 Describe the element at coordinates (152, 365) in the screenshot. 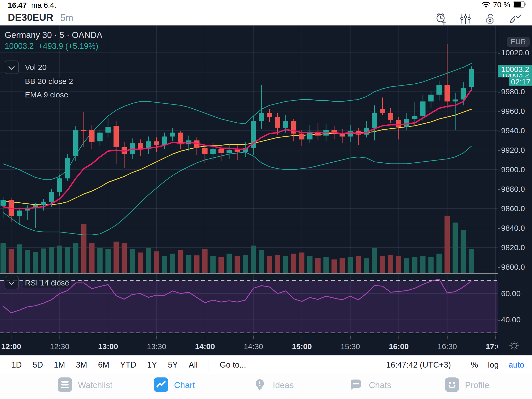

I see `range-button-1y: 1Y` at that location.